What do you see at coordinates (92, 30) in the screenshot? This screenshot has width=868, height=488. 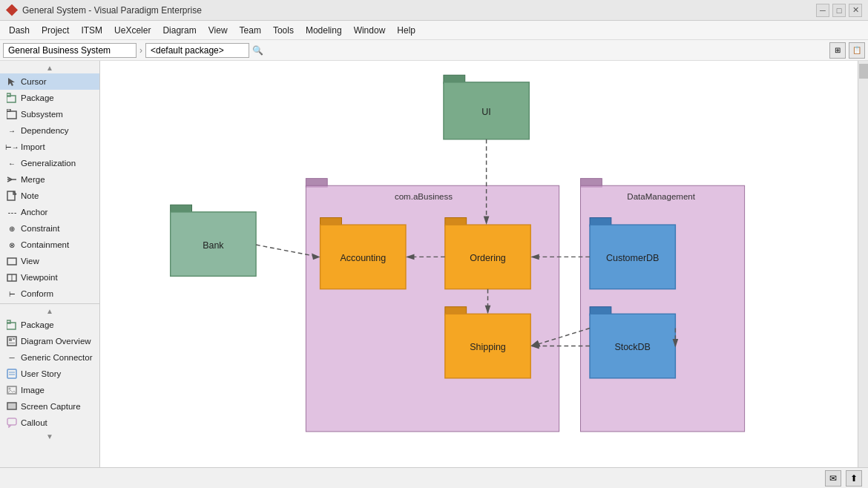 I see `menu-itsm: ITSM` at bounding box center [92, 30].